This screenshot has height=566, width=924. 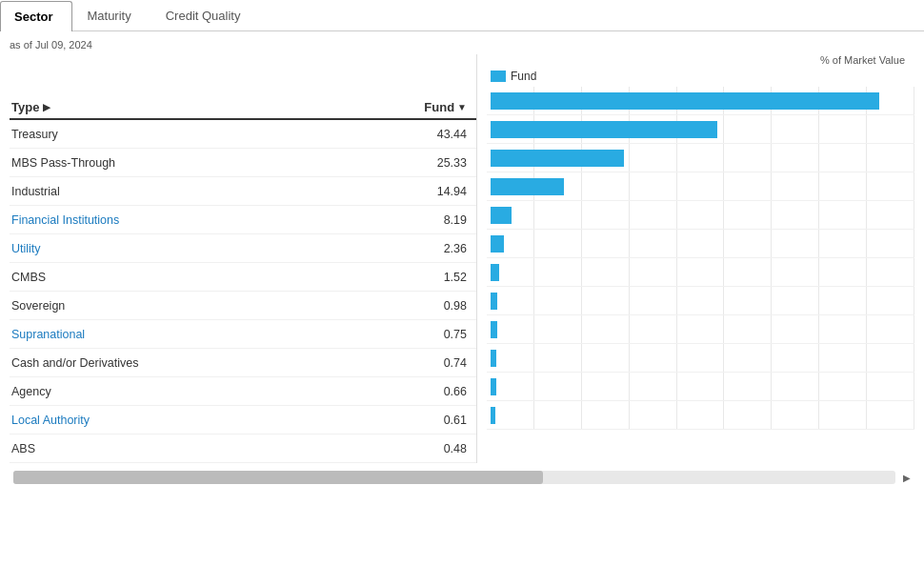 What do you see at coordinates (438, 420) in the screenshot?
I see `cell-fund: 0.61` at bounding box center [438, 420].